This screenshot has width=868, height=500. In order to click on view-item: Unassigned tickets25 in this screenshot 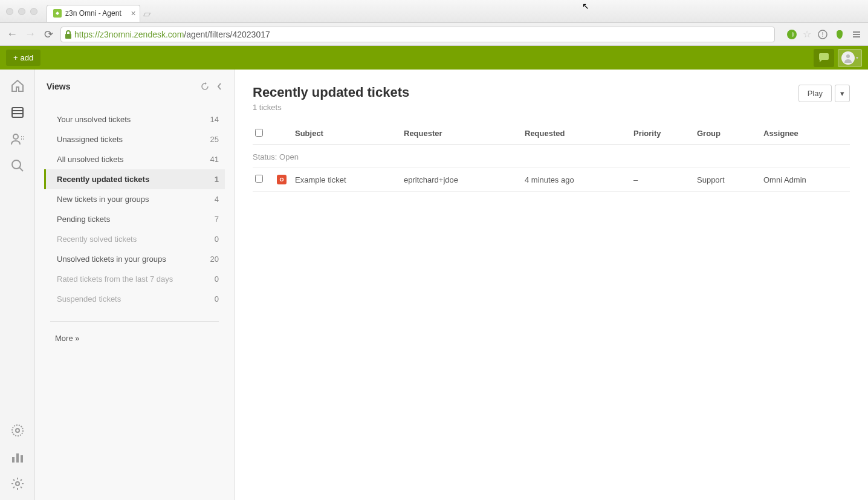, I will do `click(134, 139)`.